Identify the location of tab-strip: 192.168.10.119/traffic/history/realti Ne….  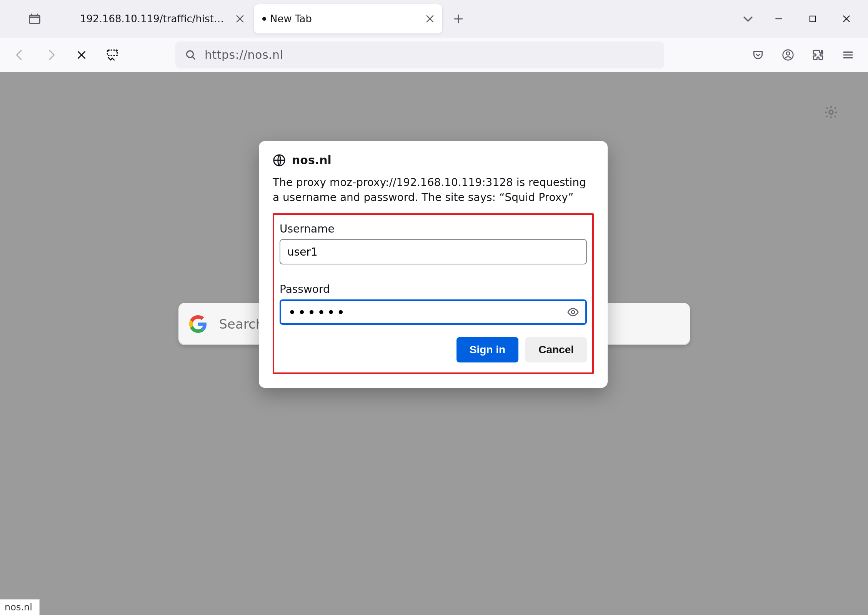
(434, 19).